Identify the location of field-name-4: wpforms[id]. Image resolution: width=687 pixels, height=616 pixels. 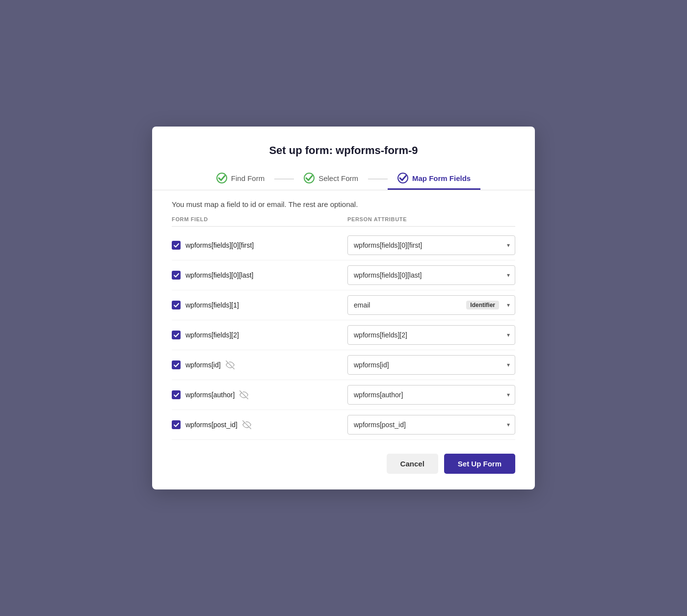
(203, 365).